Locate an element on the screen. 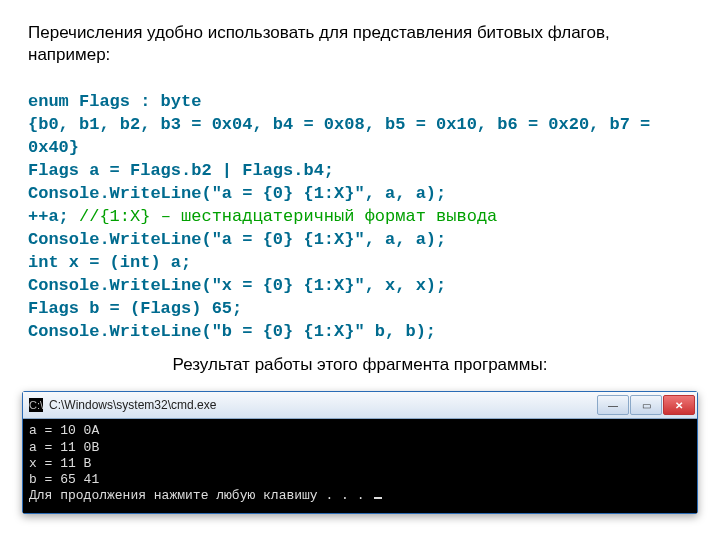 The image size is (720, 540). output-line: a = 10 0A is located at coordinates (64, 430).